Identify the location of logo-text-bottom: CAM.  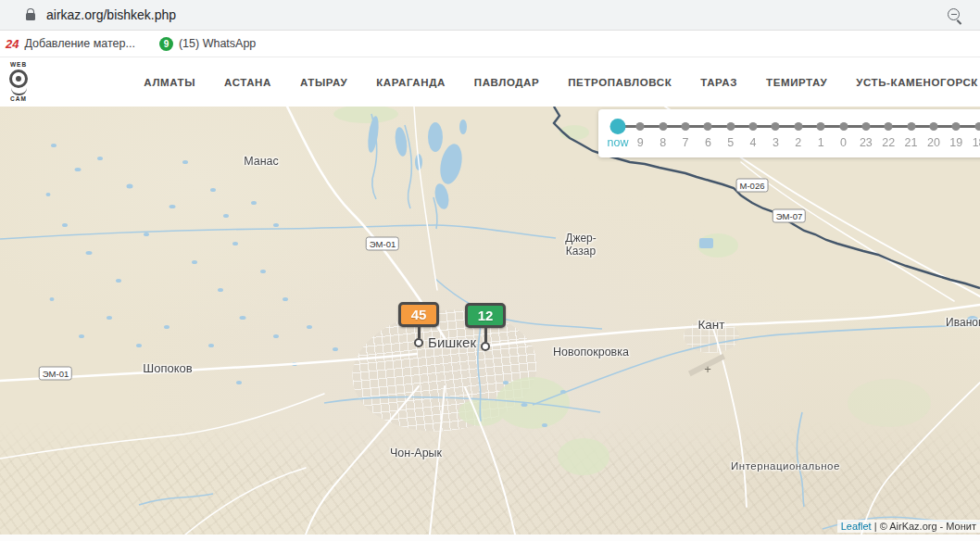
(19, 100).